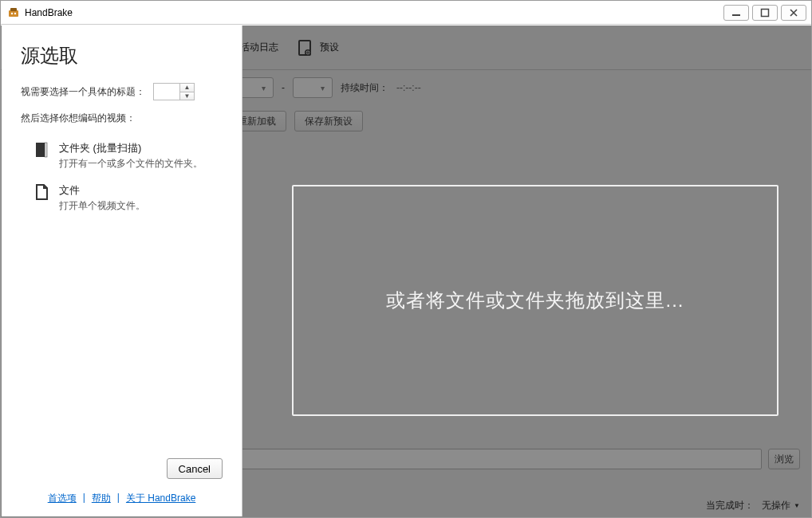  What do you see at coordinates (121, 199) in the screenshot?
I see `option-file: 文件 打开单个视频文件。` at bounding box center [121, 199].